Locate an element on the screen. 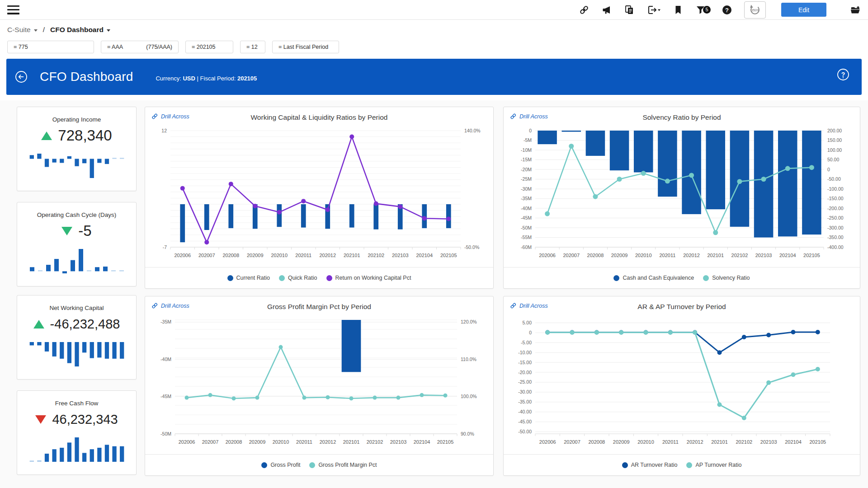 Image resolution: width=868 pixels, height=488 pixels. legend-label: AR Turnover Ratio is located at coordinates (655, 465).